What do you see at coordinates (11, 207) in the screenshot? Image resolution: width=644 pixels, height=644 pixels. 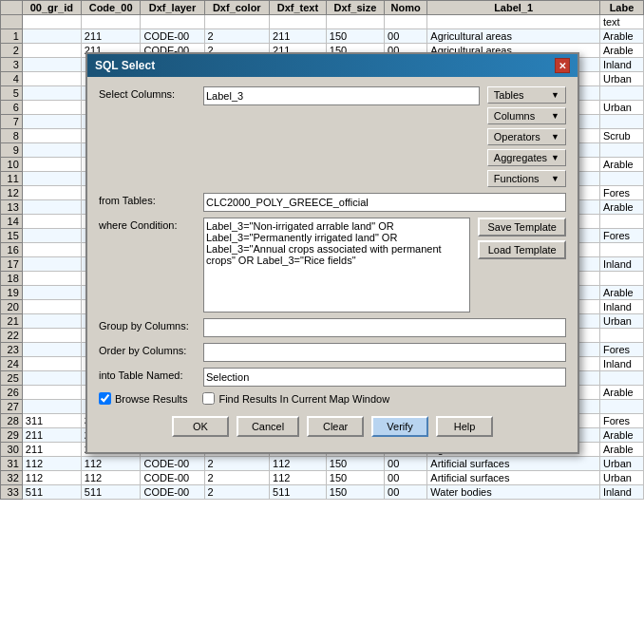 I see `row-num: 13` at bounding box center [11, 207].